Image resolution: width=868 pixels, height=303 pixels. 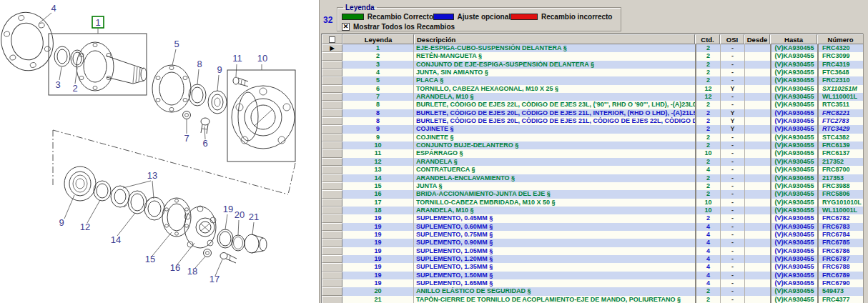 I want to click on table-row: 19SUPLEMENTO, 1.20MM §4-(V)KA930455FRC67…, so click(x=593, y=259).